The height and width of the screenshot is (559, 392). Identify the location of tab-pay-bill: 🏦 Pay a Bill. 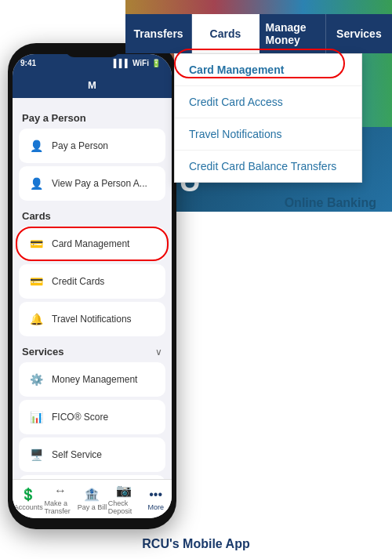
(93, 499).